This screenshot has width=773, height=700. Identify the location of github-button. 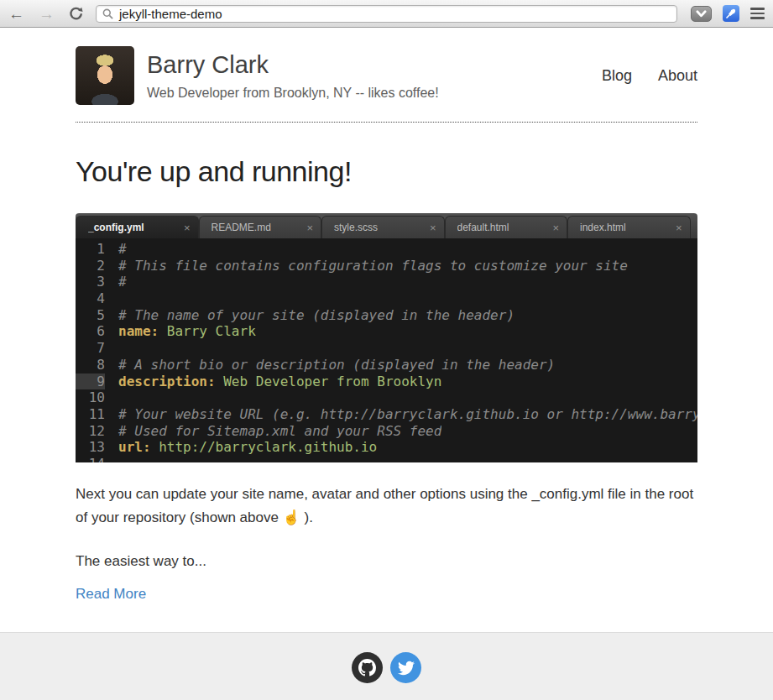
(368, 668).